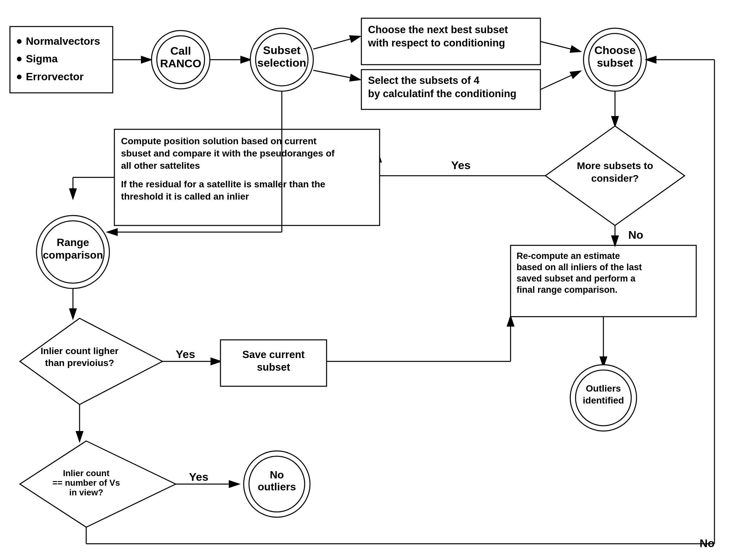  Describe the element at coordinates (568, 256) in the screenshot. I see `svg-text: Re-compute an estimate` at that location.